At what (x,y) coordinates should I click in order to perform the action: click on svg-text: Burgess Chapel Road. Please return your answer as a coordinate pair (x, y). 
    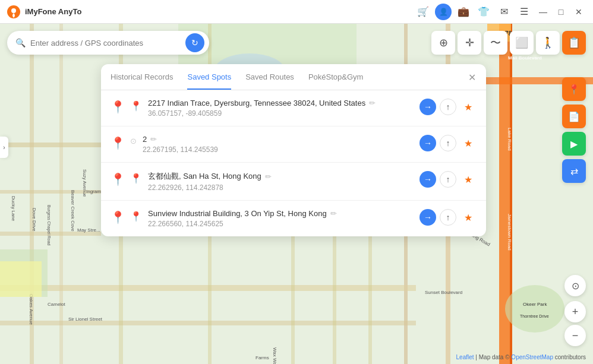
    Looking at the image, I should click on (49, 226).